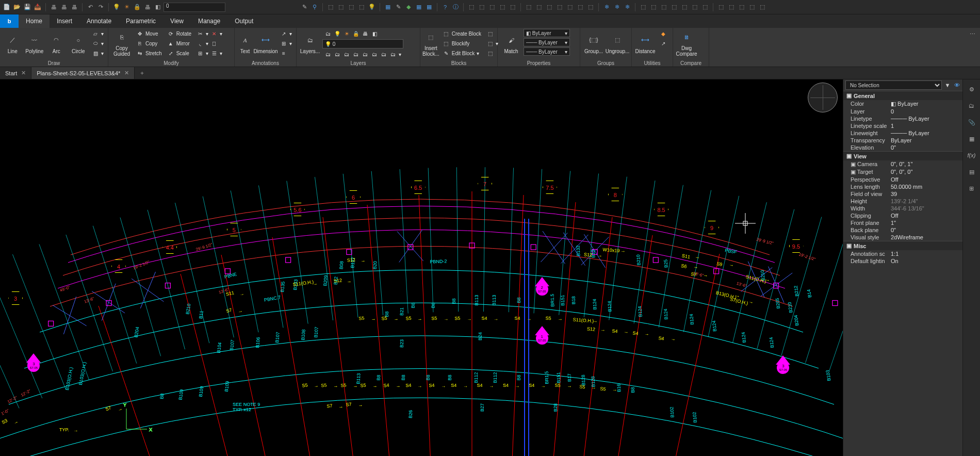  Describe the element at coordinates (194, 7) in the screenshot. I see `layer-quick-combo: 0` at that location.